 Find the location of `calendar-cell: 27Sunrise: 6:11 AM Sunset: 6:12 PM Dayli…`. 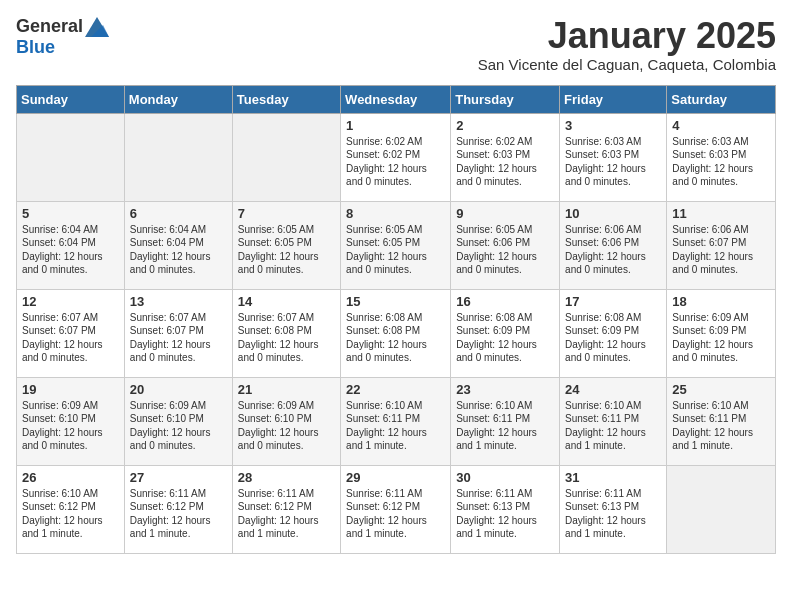

calendar-cell: 27Sunrise: 6:11 AM Sunset: 6:12 PM Dayli… is located at coordinates (178, 509).